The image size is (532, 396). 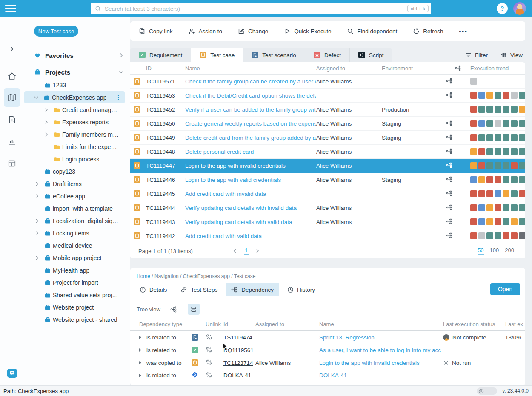 What do you see at coordinates (328, 194) in the screenshot?
I see `table-row: TC1119445Add credit card with invalid da…` at bounding box center [328, 194].